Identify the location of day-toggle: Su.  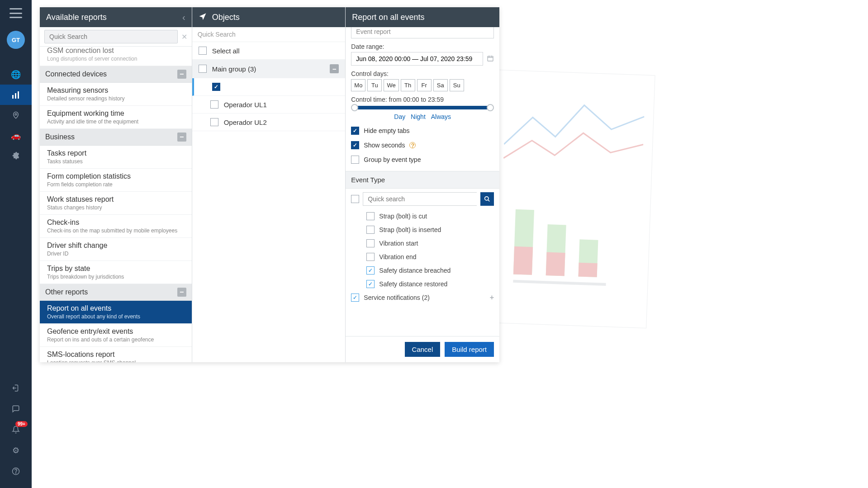
(457, 85).